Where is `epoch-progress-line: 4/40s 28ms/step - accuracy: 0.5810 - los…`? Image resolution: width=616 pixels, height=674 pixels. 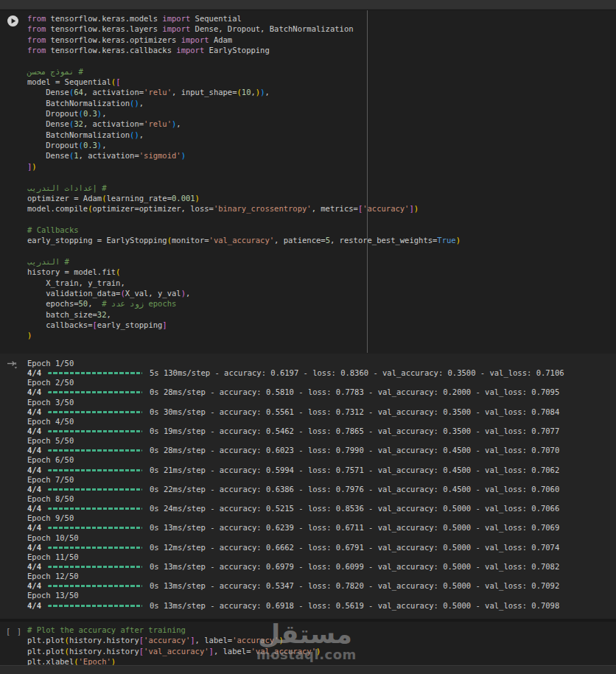 epoch-progress-line: 4/40s 28ms/step - accuracy: 0.5810 - los… is located at coordinates (320, 392).